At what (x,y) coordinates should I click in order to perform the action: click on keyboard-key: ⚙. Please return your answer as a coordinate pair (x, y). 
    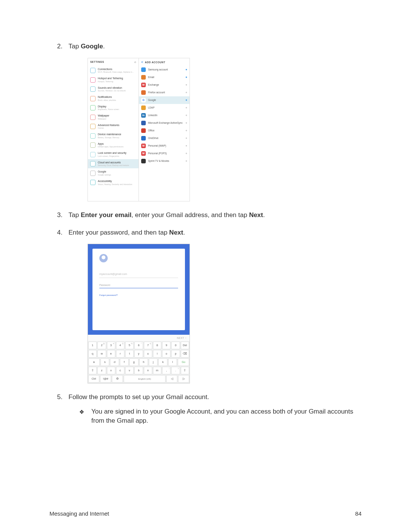
    Looking at the image, I should click on (117, 379).